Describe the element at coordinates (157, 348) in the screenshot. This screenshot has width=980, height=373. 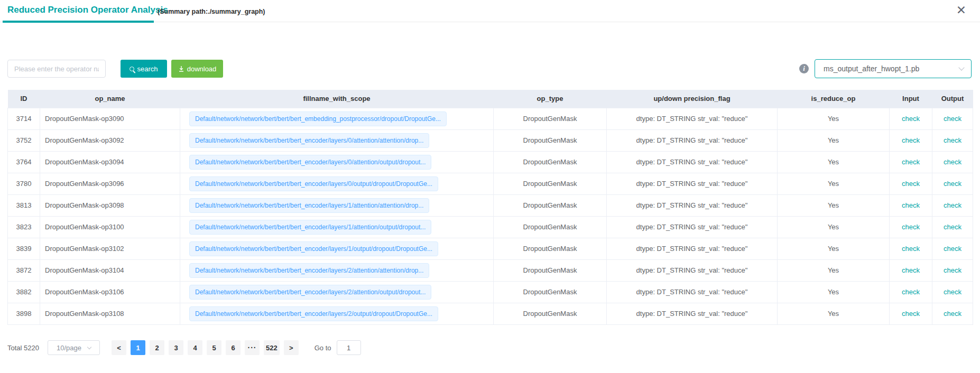
I see `page-number-button: 2` at that location.